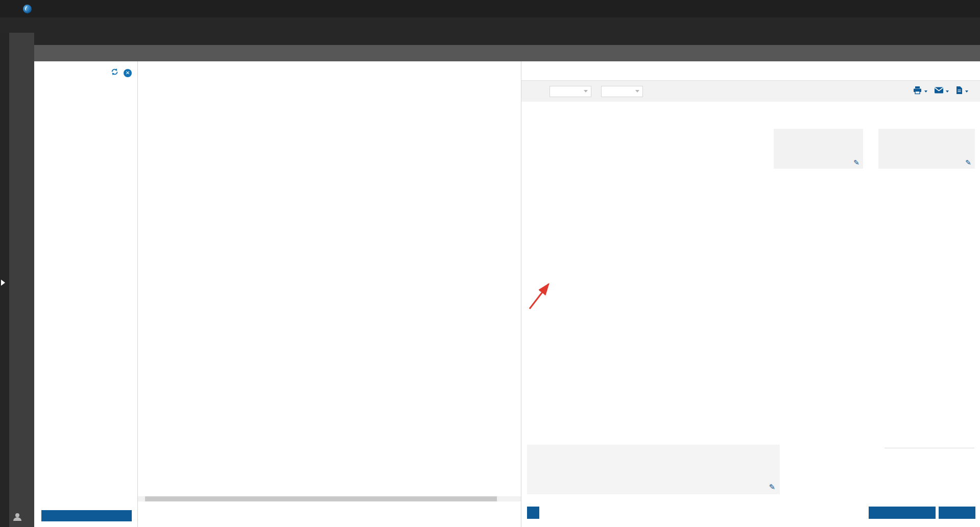 The image size is (980, 527). I want to click on edit-order-button, so click(533, 513).